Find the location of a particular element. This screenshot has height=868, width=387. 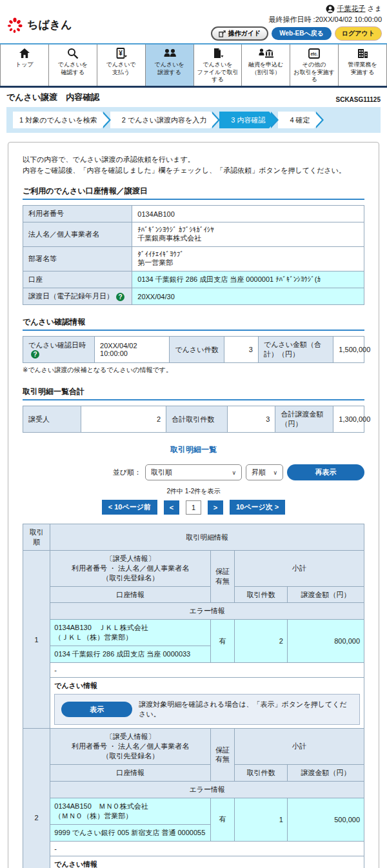

assignee-label: 譲受人 is located at coordinates (52, 419).